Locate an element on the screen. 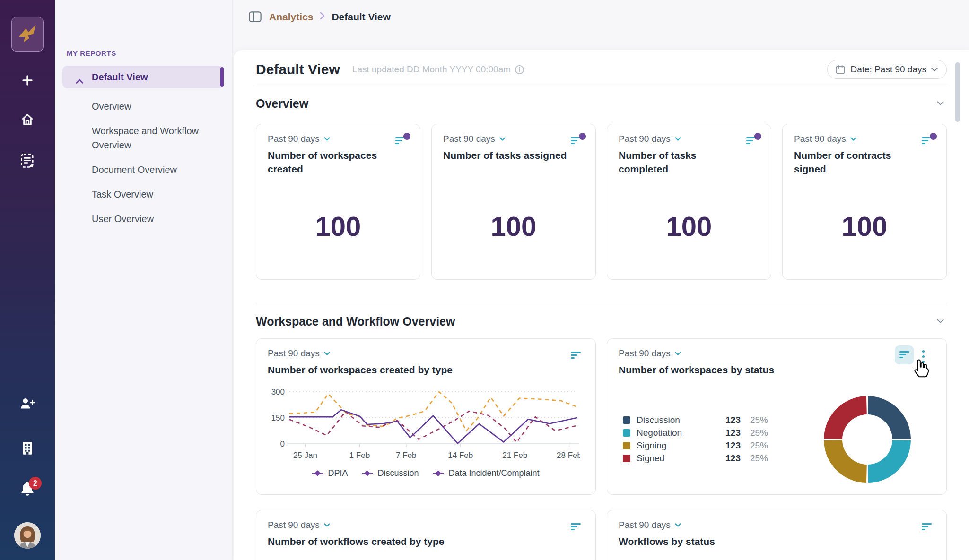 This screenshot has width=969, height=560. date-filter-label: Date: Past 90 days is located at coordinates (888, 69).